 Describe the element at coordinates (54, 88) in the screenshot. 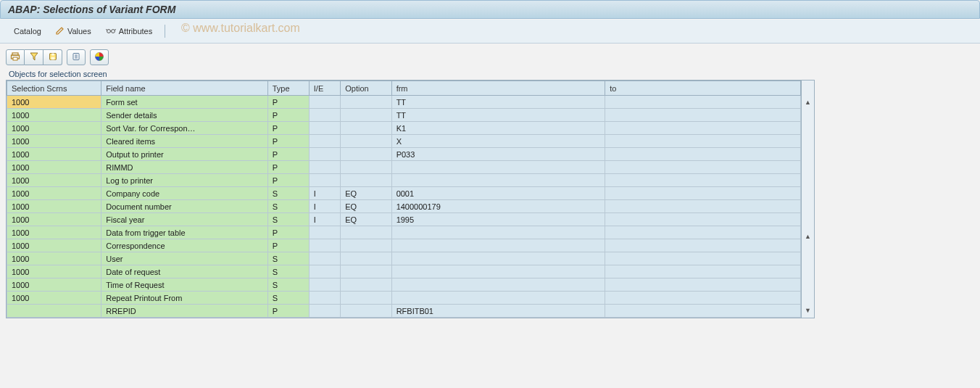

I see `col-header-scrns: Selection Scrns` at that location.